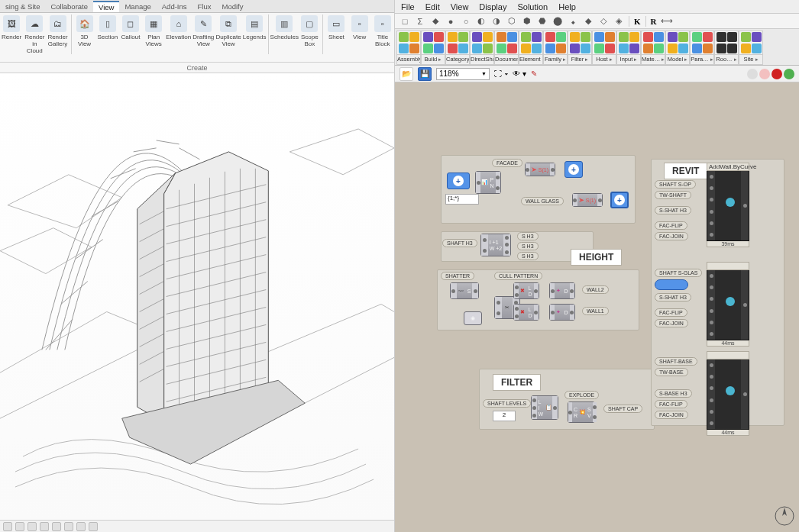 This screenshot has width=799, height=532. What do you see at coordinates (765, 74) in the screenshot?
I see `wire-icon` at bounding box center [765, 74].